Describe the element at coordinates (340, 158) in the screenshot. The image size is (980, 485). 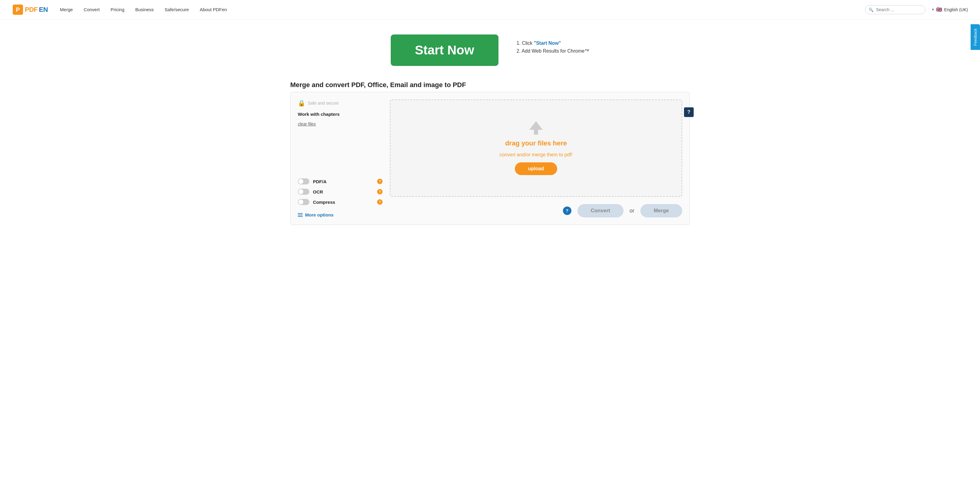
I see `left-panel: 🔒 Safe and secure Work with chapters cle…` at that location.